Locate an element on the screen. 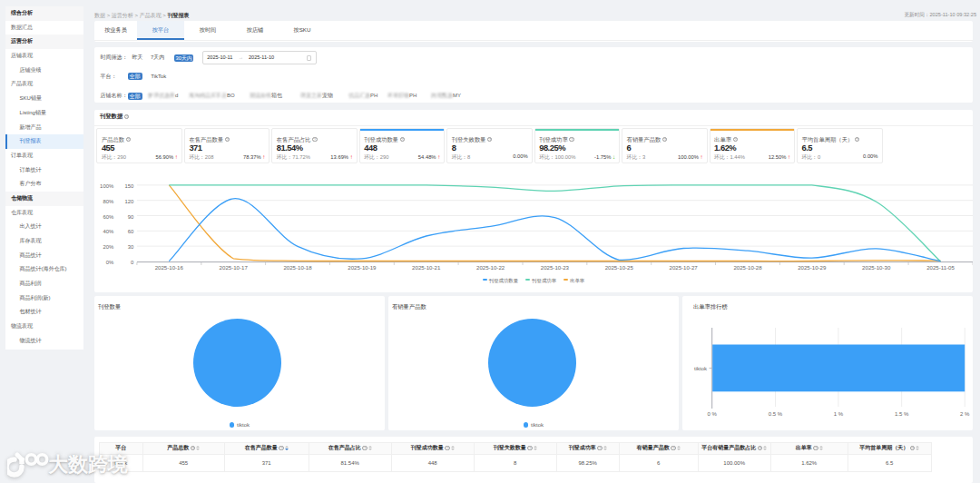 Image resolution: width=980 pixels, height=483 pixels. svg-text: 2025-10-30 is located at coordinates (877, 267).